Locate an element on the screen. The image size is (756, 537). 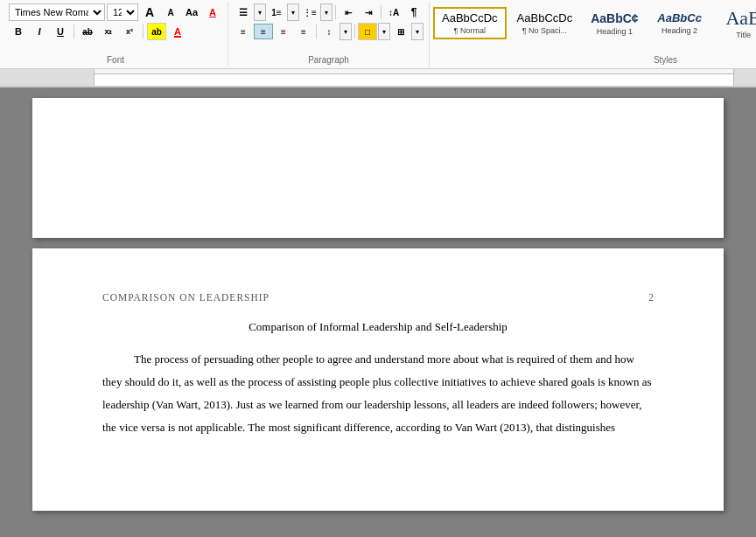
style-no-spacing-preview: AaBbCcDc is located at coordinates (545, 18).